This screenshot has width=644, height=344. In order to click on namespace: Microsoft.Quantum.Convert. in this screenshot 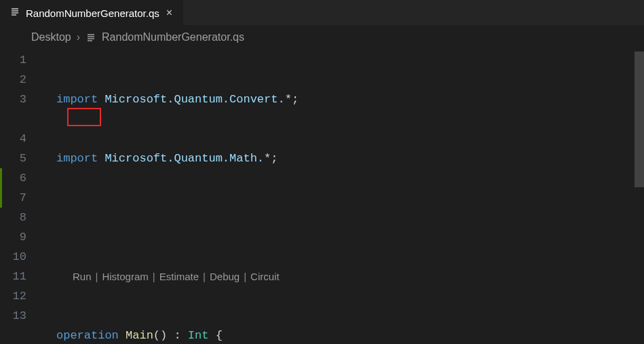, I will do `click(194, 99)`.